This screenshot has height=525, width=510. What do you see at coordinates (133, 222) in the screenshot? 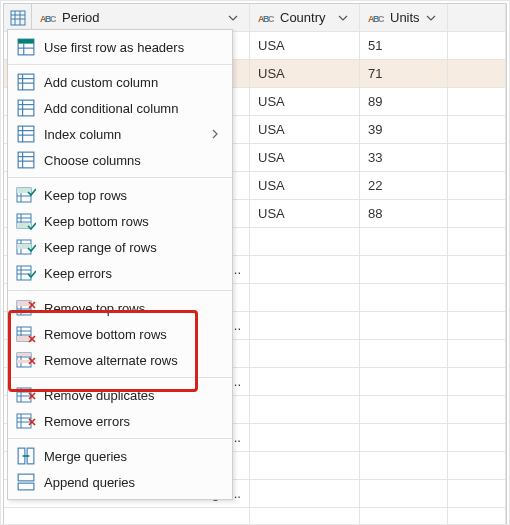
I see `menu-item-label: Keep bottom rows` at bounding box center [133, 222].